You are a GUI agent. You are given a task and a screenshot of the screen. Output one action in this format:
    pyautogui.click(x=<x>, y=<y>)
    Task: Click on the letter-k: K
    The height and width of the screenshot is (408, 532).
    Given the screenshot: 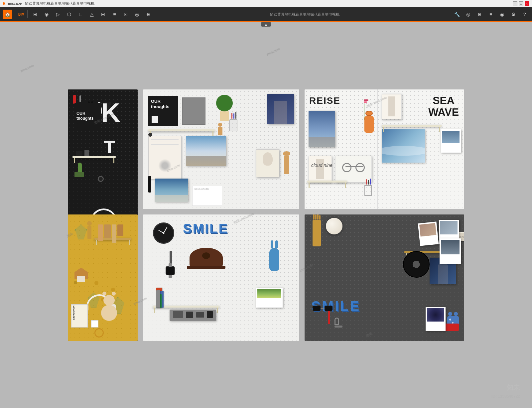 What is the action you would take?
    pyautogui.click(x=111, y=113)
    